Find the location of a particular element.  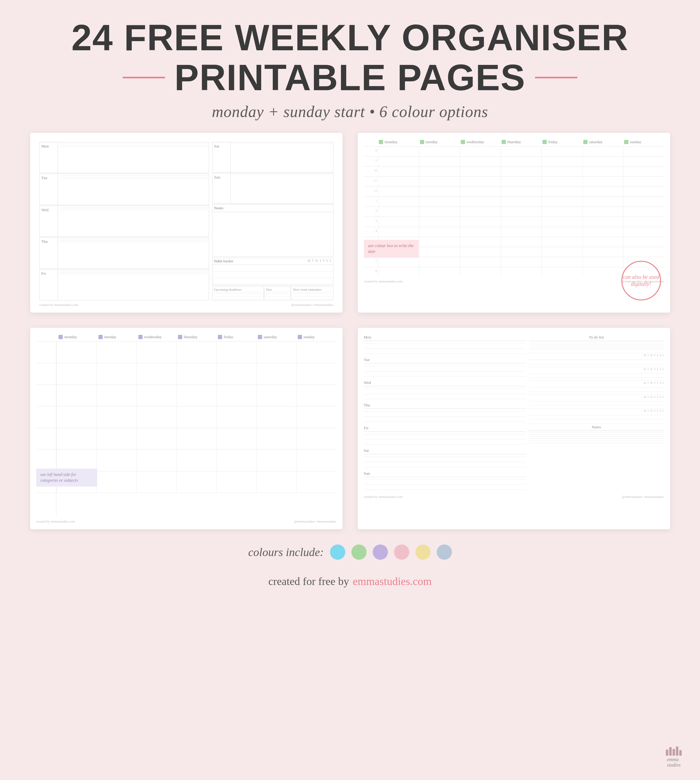

p4-todo-lines is located at coordinates (596, 346).